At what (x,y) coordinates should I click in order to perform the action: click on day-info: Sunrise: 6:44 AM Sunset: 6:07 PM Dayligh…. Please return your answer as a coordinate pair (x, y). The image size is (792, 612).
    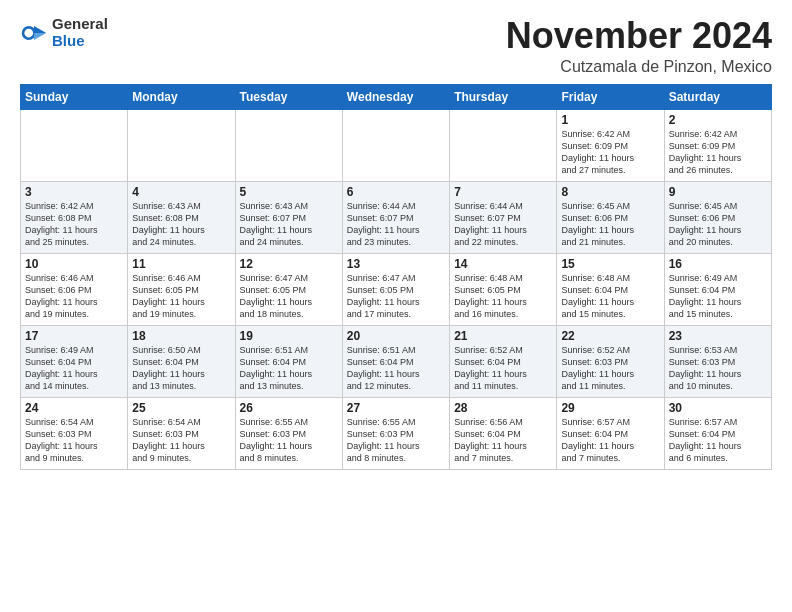
    Looking at the image, I should click on (396, 224).